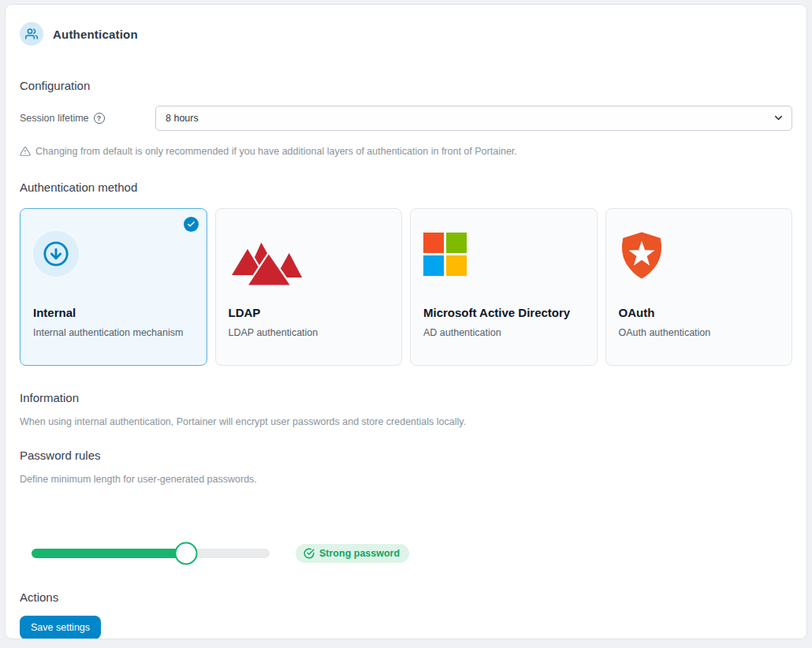 The width and height of the screenshot is (812, 648). Describe the element at coordinates (406, 553) in the screenshot. I see `password-length-row: Strong password` at that location.